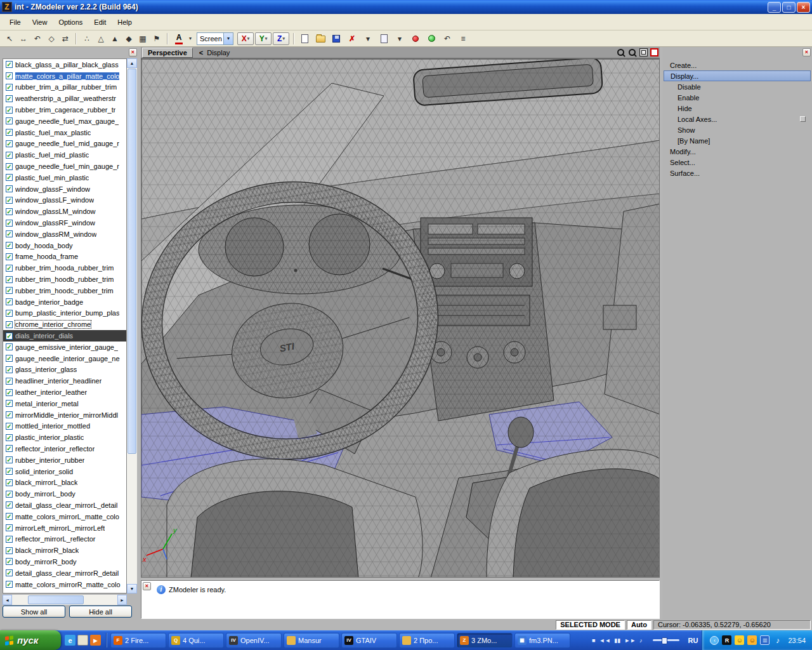 The height and width of the screenshot is (650, 812). Describe the element at coordinates (693, 640) in the screenshot. I see `language-indicator: RU` at that location.